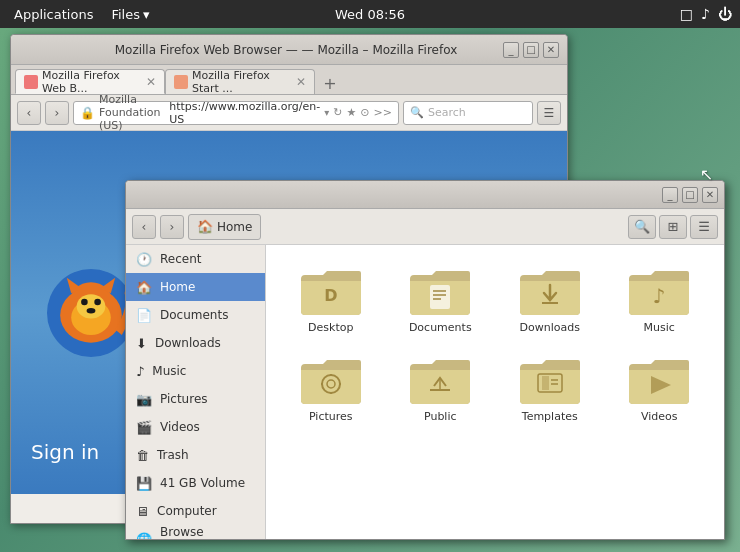 The image size is (740, 552). Describe the element at coordinates (196, 532) in the screenshot. I see `sidebar-item-network: 🌐 Browse Network` at that location.